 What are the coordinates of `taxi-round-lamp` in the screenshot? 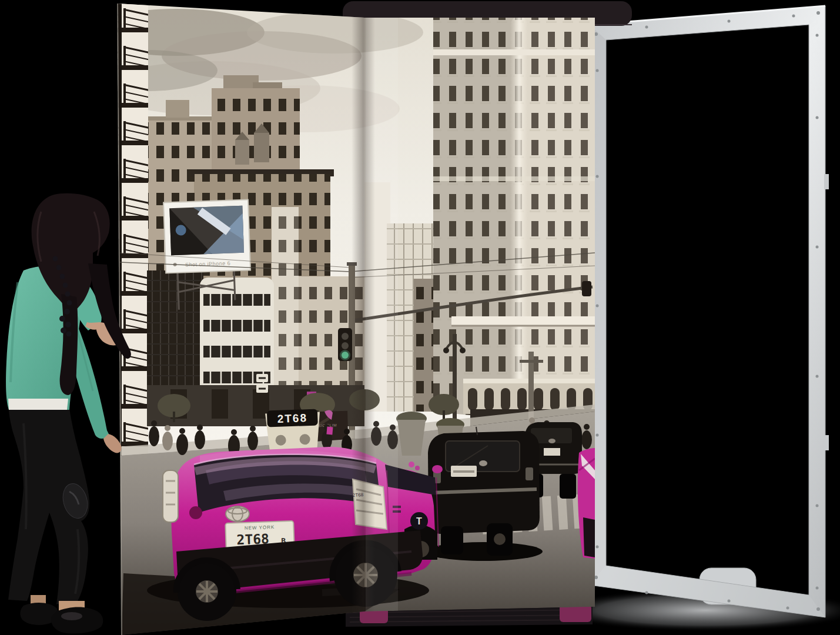 It's located at (196, 513).